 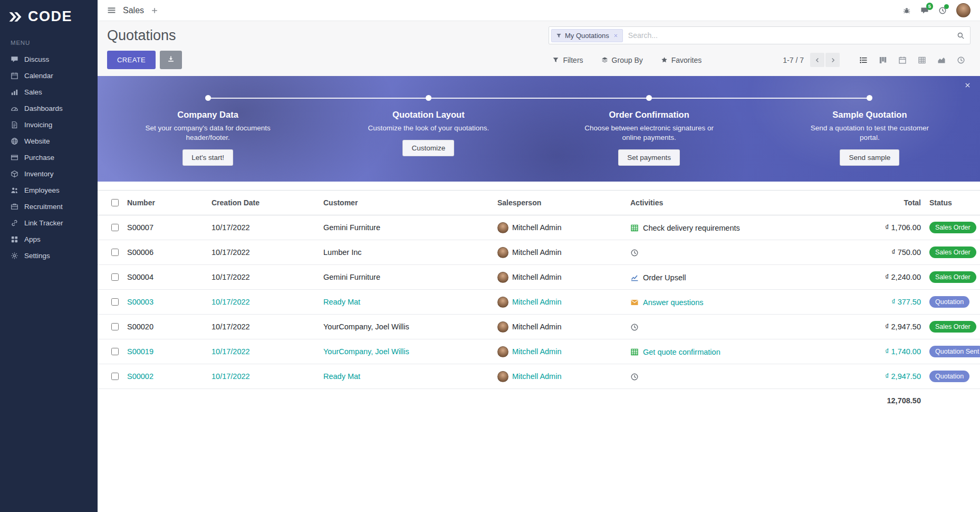 What do you see at coordinates (961, 60) in the screenshot?
I see `view-activity-button` at bounding box center [961, 60].